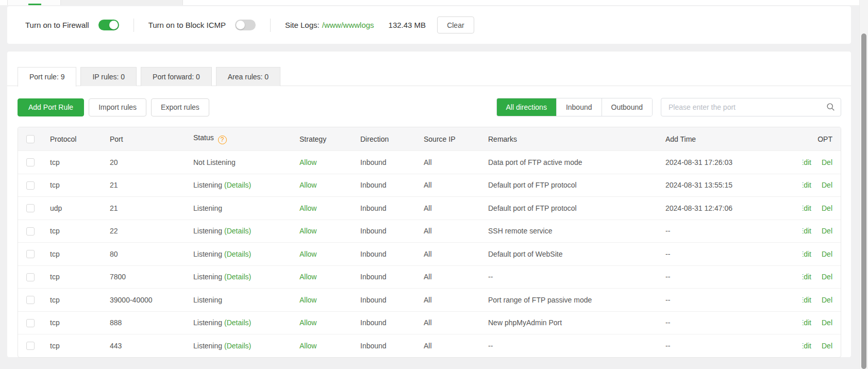  I want to click on vertical-scrollbar, so click(864, 184).